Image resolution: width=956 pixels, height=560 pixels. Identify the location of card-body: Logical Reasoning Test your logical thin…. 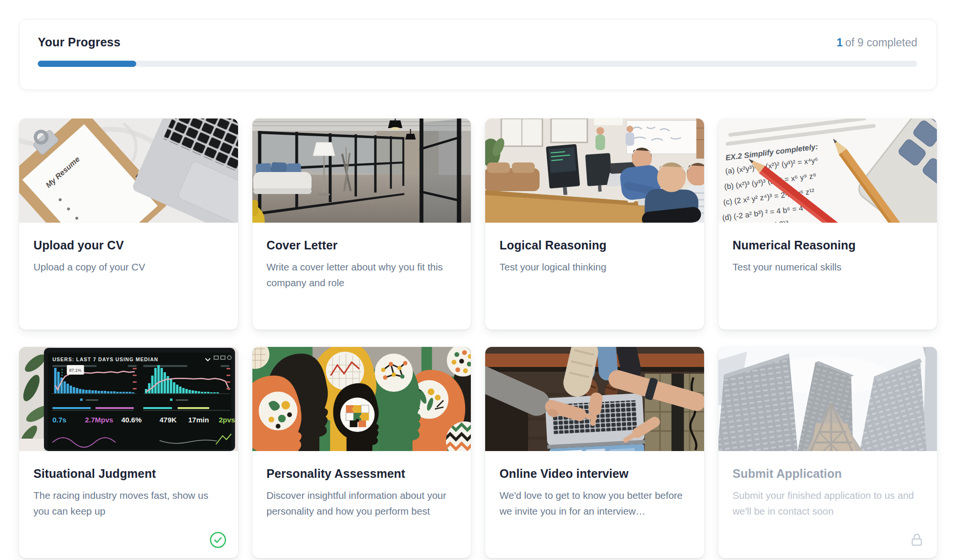
(595, 249).